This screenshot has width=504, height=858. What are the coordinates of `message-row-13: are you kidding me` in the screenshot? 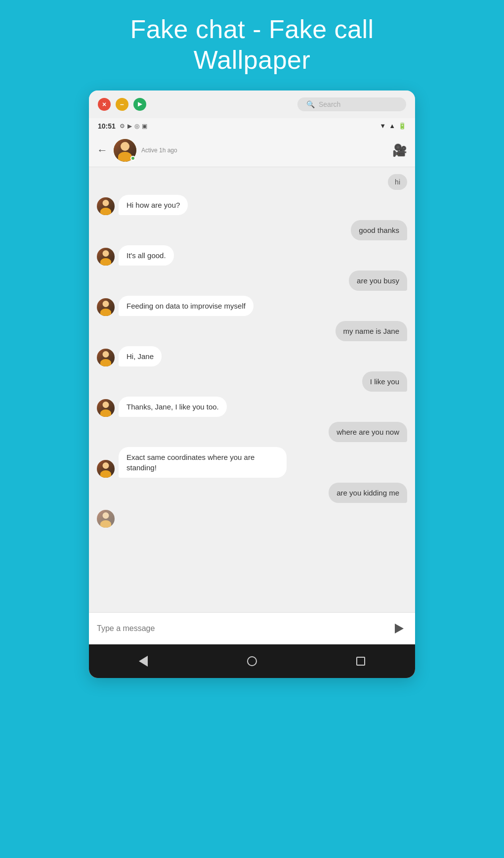 It's located at (252, 493).